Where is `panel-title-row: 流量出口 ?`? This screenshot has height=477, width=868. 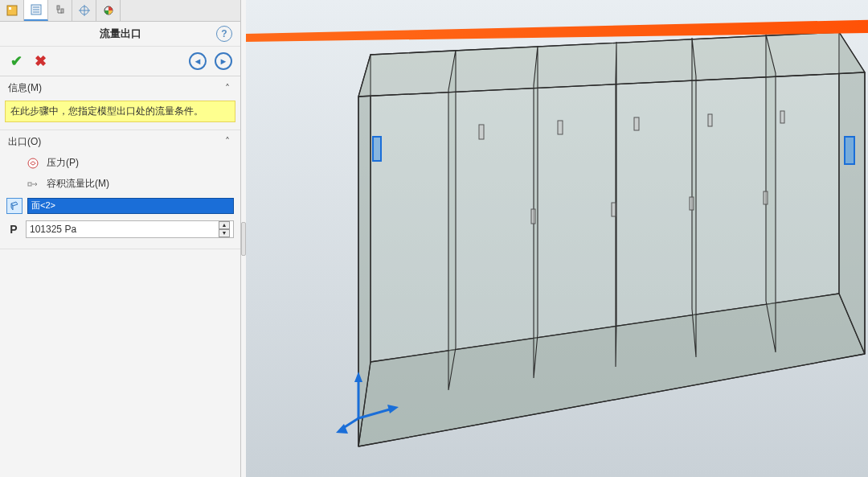
panel-title-row: 流量出口 ? is located at coordinates (121, 34).